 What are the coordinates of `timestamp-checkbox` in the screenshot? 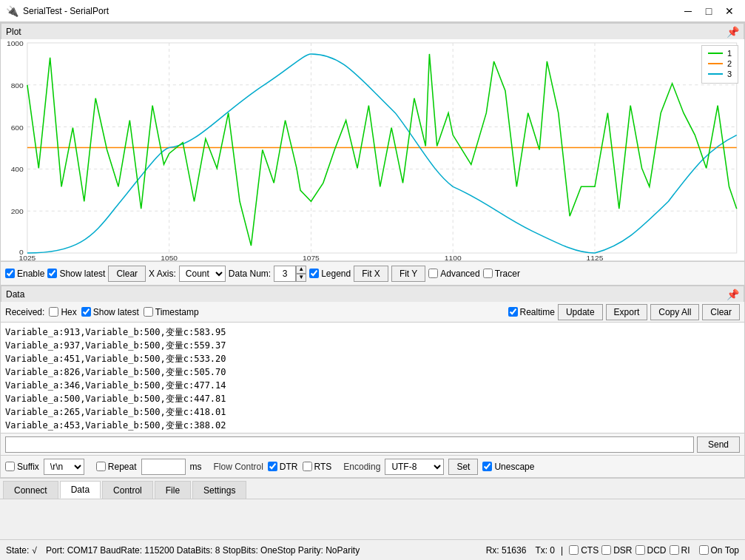 It's located at (148, 312).